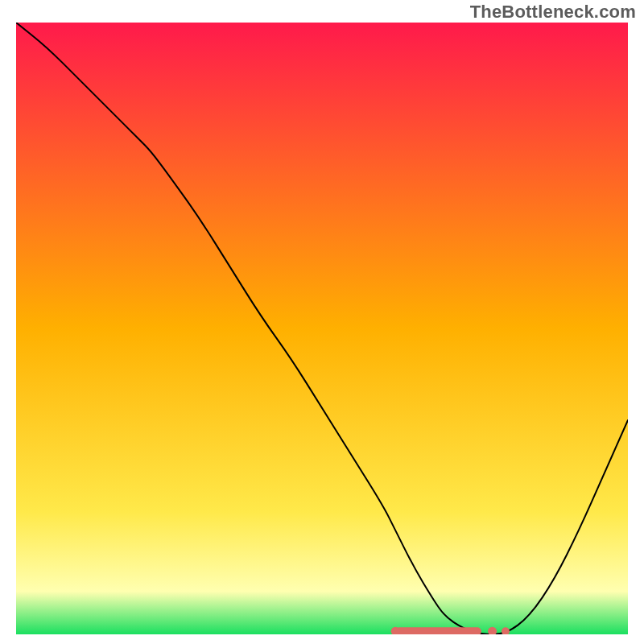 The width and height of the screenshot is (644, 644). What do you see at coordinates (451, 631) in the screenshot?
I see `bottom-marker-strip` at bounding box center [451, 631].